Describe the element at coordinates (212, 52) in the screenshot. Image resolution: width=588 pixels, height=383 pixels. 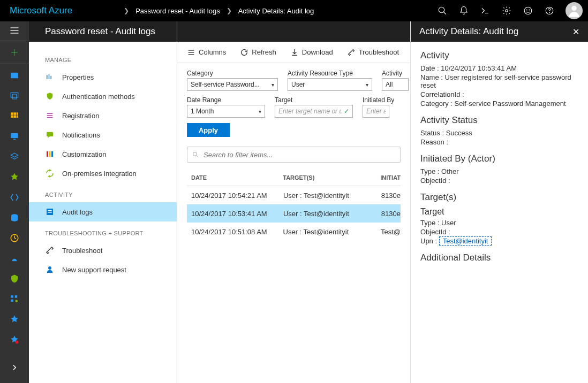
I see `toolbar-label: Columns` at that location.